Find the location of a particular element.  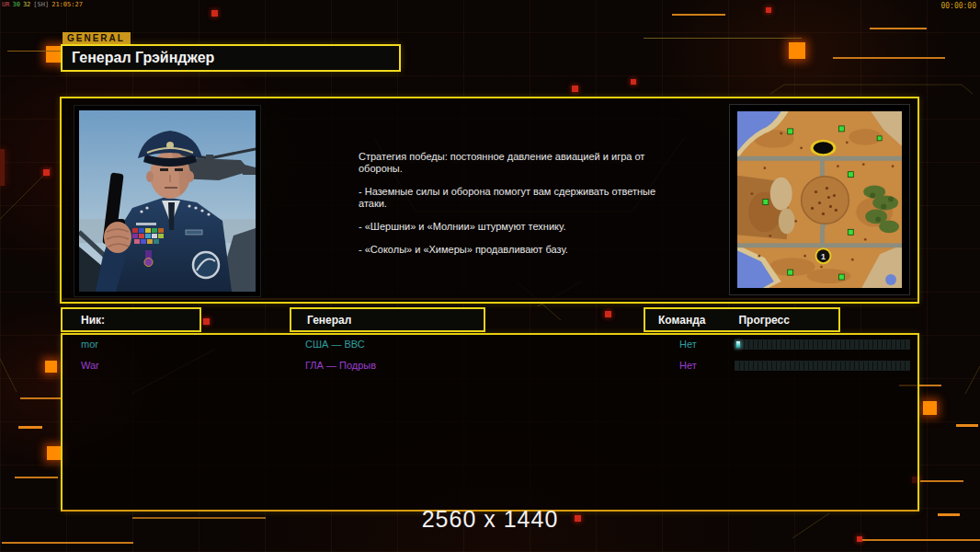

osd-segment: 32 is located at coordinates (27, 5).